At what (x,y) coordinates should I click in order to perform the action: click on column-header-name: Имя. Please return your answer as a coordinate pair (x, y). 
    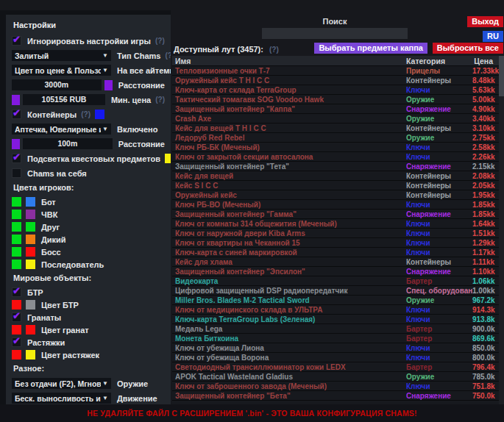
    Looking at the image, I should click on (289, 61).